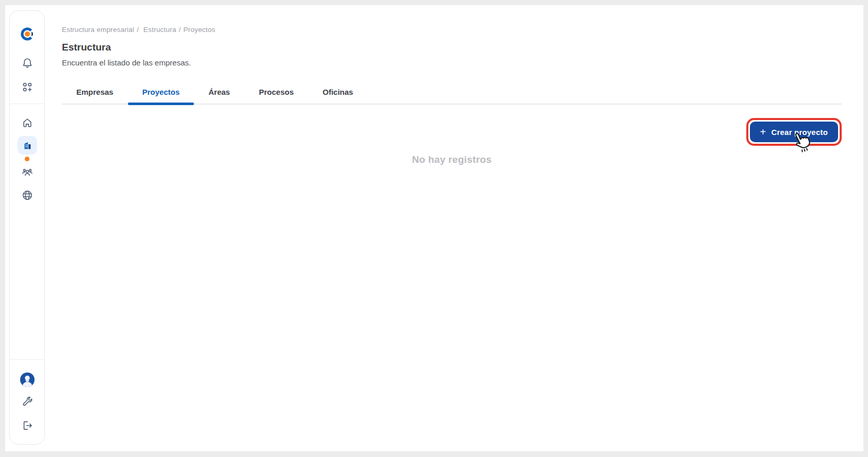 This screenshot has height=457, width=868. What do you see at coordinates (160, 30) in the screenshot?
I see `breadcrumb-item-section: Estructura` at bounding box center [160, 30].